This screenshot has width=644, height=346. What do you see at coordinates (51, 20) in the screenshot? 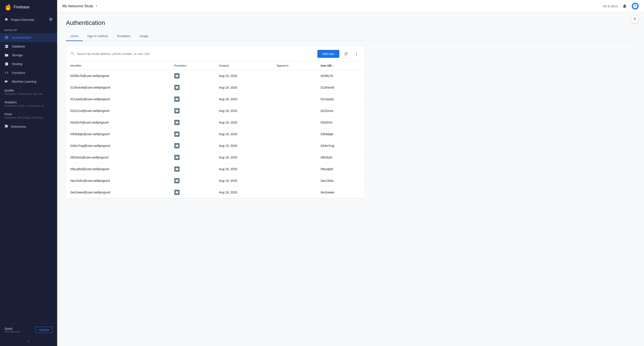
I see `settings-icon` at bounding box center [51, 20].